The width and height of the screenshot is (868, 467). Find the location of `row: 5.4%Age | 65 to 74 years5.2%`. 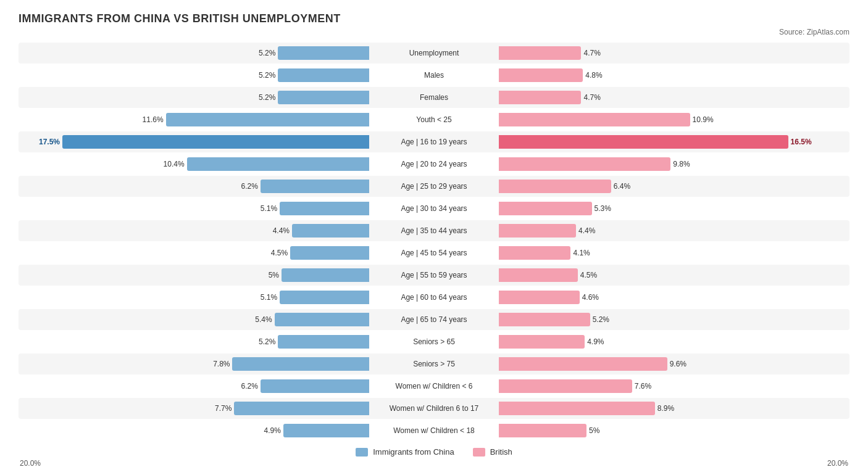

row: 5.4%Age | 65 to 74 years5.2% is located at coordinates (434, 320).